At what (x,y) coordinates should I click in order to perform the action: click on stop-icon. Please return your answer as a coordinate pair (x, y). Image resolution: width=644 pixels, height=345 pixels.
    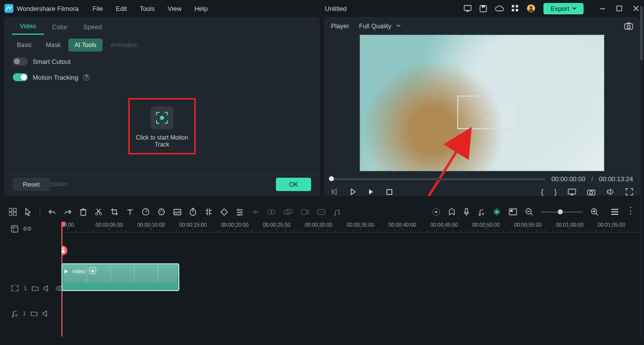
    Looking at the image, I should click on (389, 192).